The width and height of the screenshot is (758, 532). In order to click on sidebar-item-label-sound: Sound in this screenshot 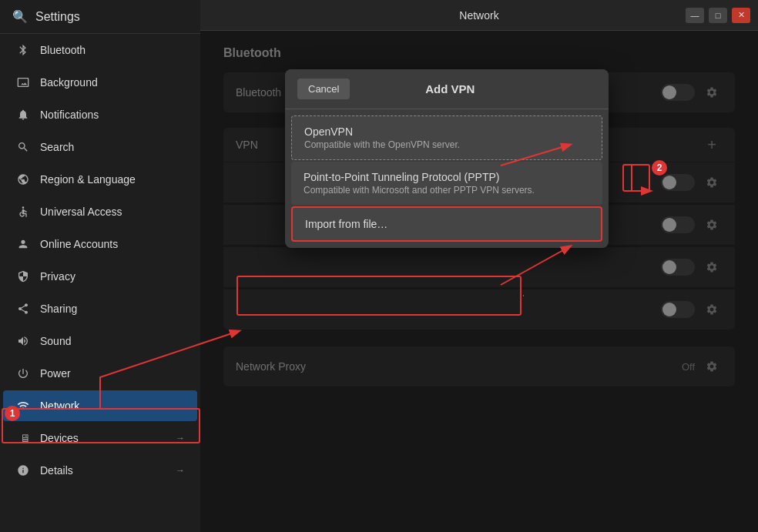, I will do `click(55, 341)`.